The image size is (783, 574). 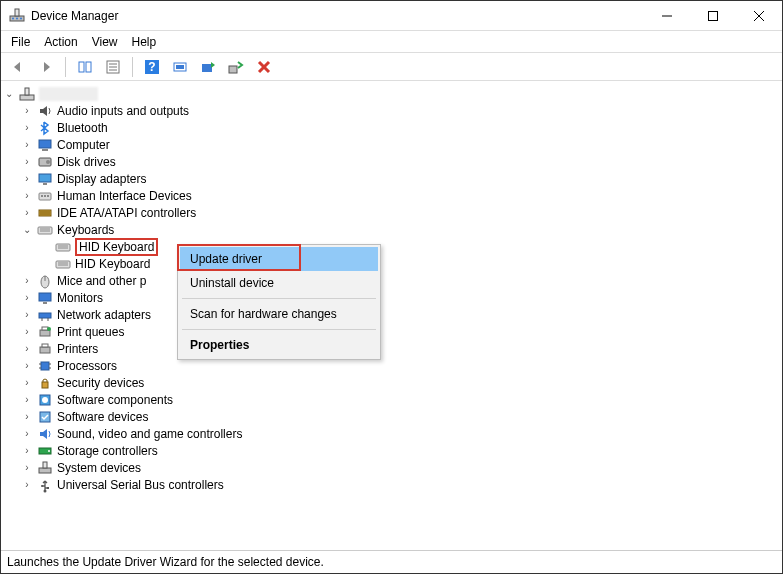 What do you see at coordinates (85, 67) in the screenshot?
I see `console-icon` at bounding box center [85, 67].